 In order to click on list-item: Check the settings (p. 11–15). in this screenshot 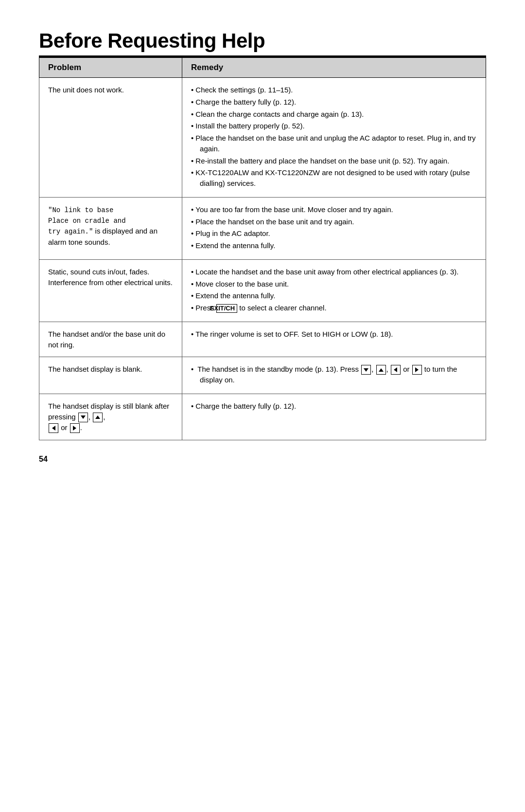, I will do `click(334, 90)`.